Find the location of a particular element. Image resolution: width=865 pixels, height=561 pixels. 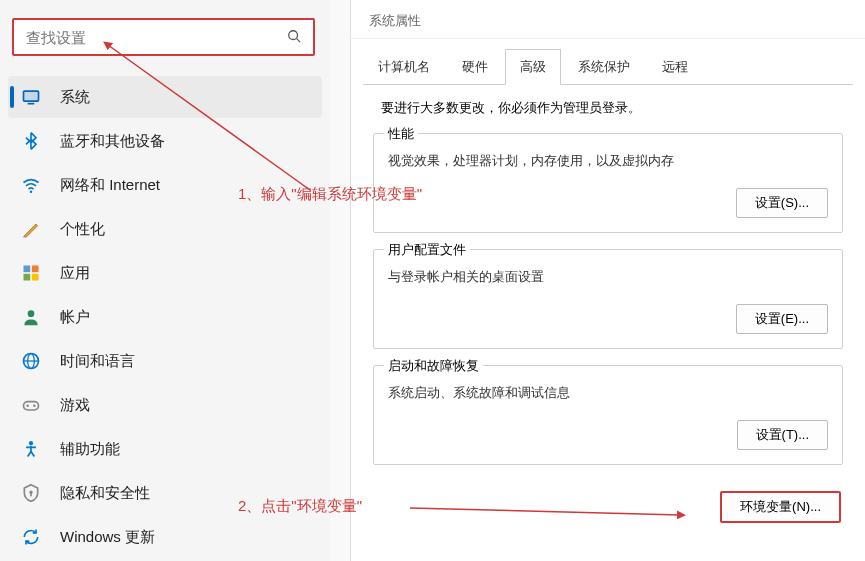

nav-label: 时间和语言 is located at coordinates (98, 362).